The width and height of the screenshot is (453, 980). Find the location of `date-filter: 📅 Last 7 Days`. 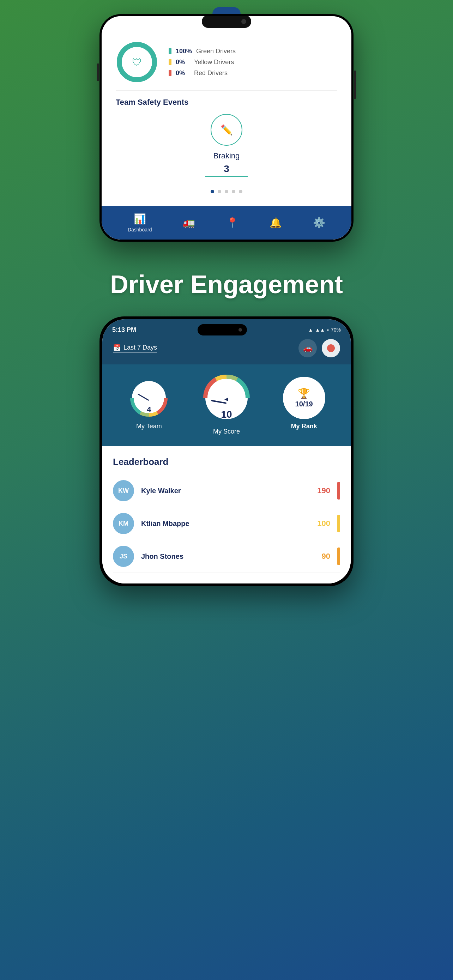

date-filter: 📅 Last 7 Days is located at coordinates (135, 348).